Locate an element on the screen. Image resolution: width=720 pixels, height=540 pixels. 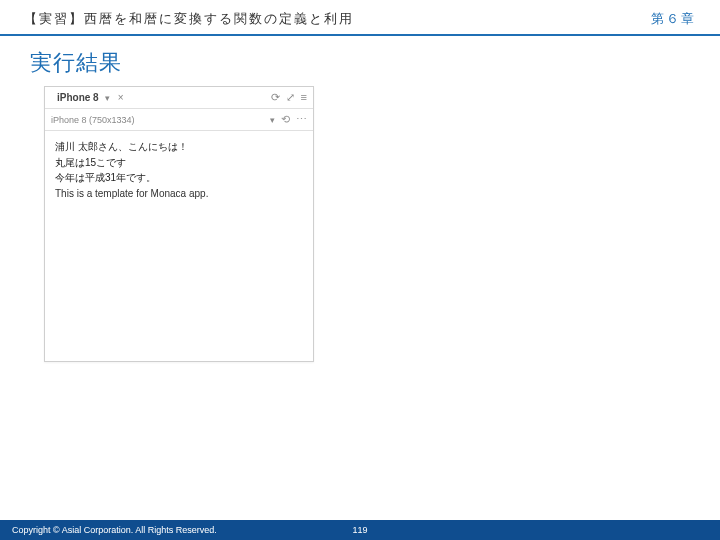
menu-icon: ≡ is located at coordinates (304, 98).